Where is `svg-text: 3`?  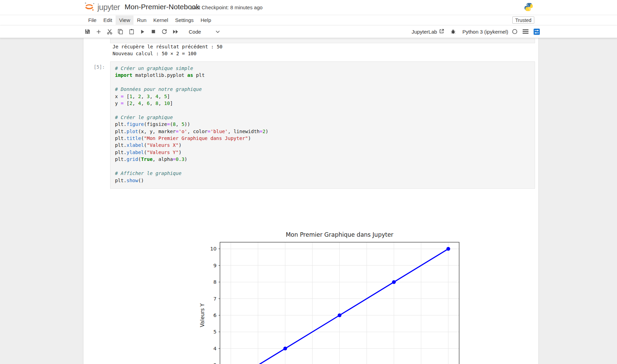 svg-text: 3 is located at coordinates (215, 363).